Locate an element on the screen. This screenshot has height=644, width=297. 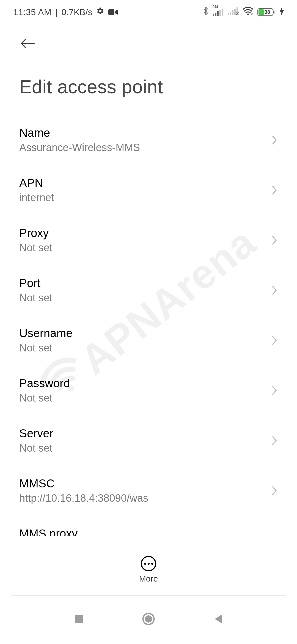
setting-label: APN is located at coordinates (142, 183).